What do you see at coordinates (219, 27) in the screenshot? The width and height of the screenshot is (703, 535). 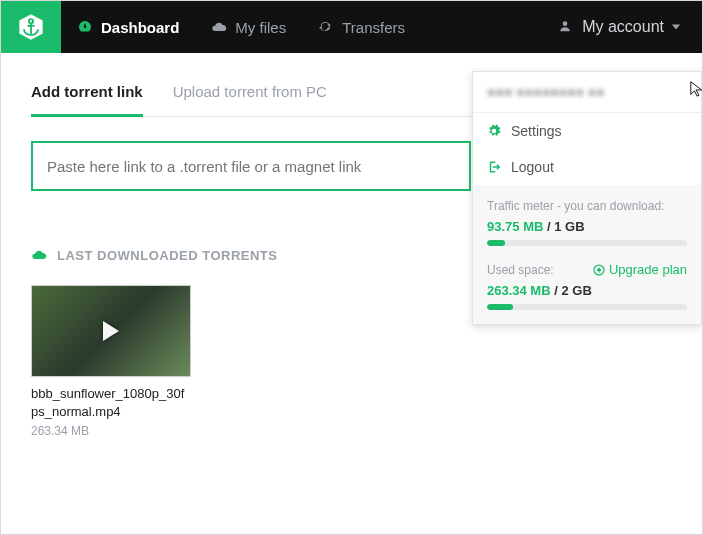 I see `cloud-icon` at bounding box center [219, 27].